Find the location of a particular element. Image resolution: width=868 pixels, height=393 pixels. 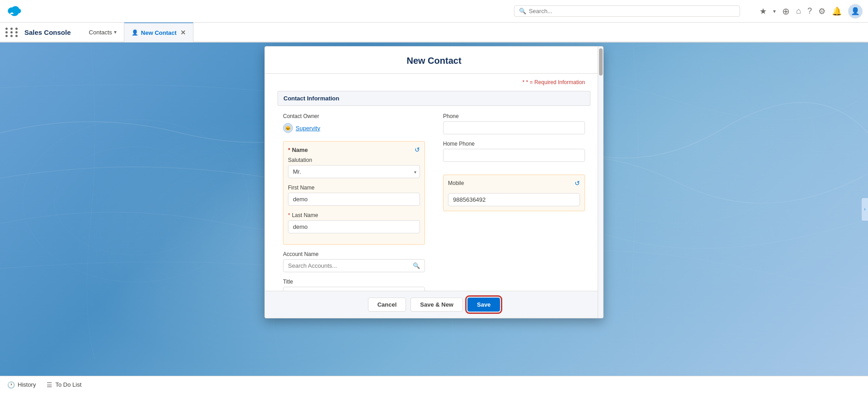

search-icon: 🔍 is located at coordinates (523, 11).